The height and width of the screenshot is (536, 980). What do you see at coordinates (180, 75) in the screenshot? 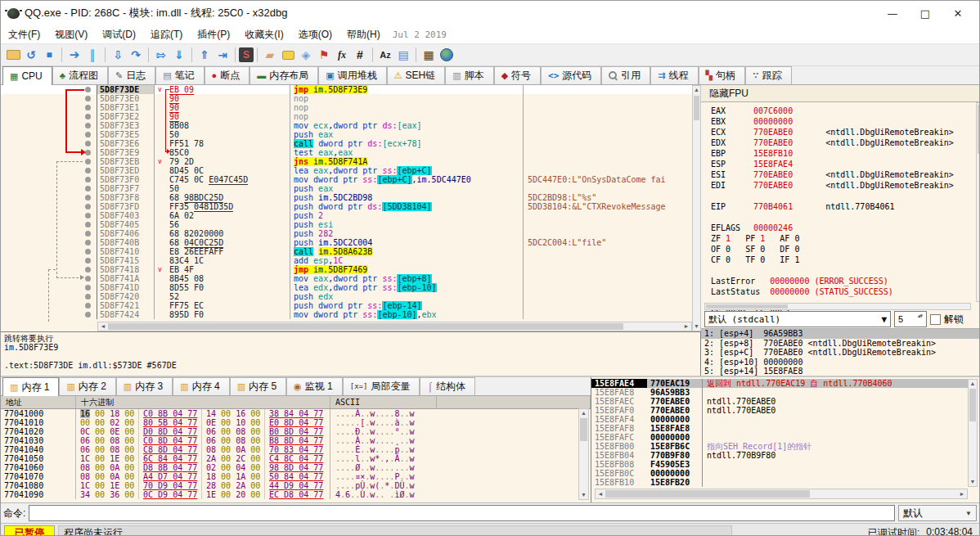
I see `tab-笔记: 笔记` at bounding box center [180, 75].